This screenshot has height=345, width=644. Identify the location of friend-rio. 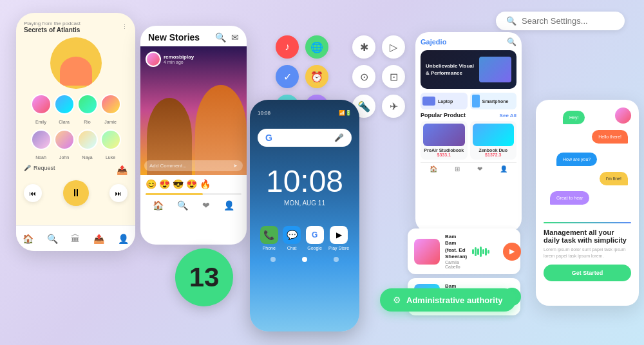
(88, 104).